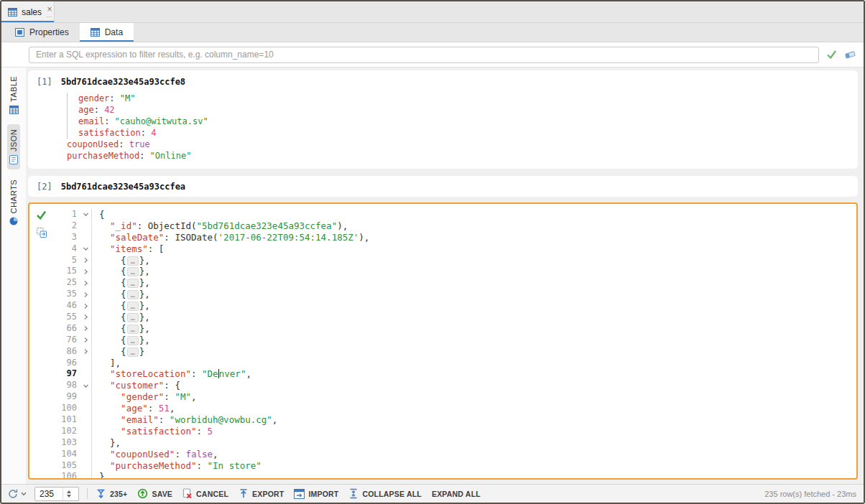 Image resolution: width=865 pixels, height=504 pixels. Describe the element at coordinates (455, 454) in the screenshot. I see `code-line: 104 "couponUsed": false,` at that location.